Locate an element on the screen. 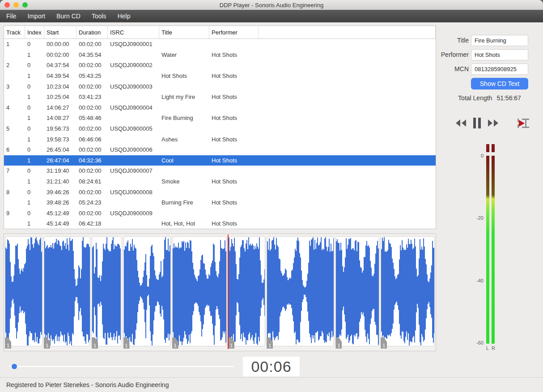 This screenshot has height=392, width=543. cell-duration: 05:24:23 is located at coordinates (92, 203).